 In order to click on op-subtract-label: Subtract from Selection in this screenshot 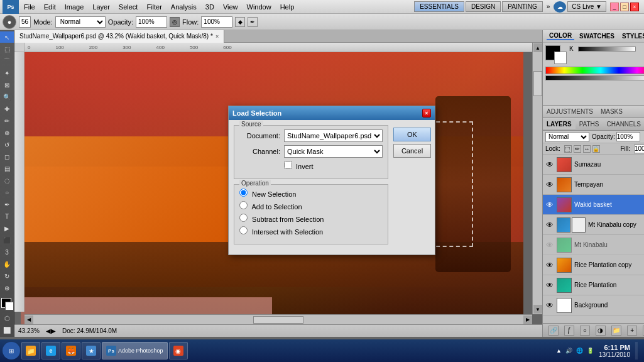, I will do `click(281, 219)`.